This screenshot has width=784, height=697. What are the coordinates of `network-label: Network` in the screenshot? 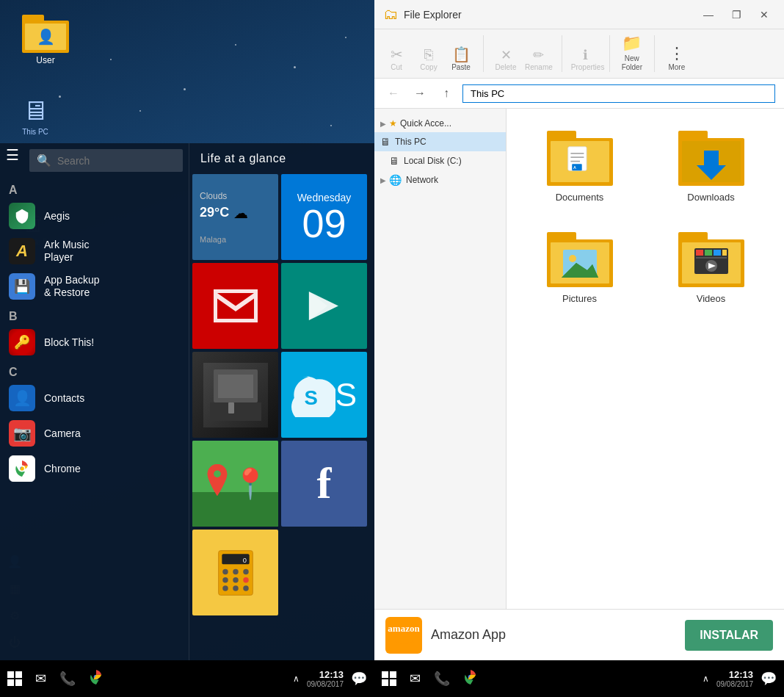 It's located at (422, 180).